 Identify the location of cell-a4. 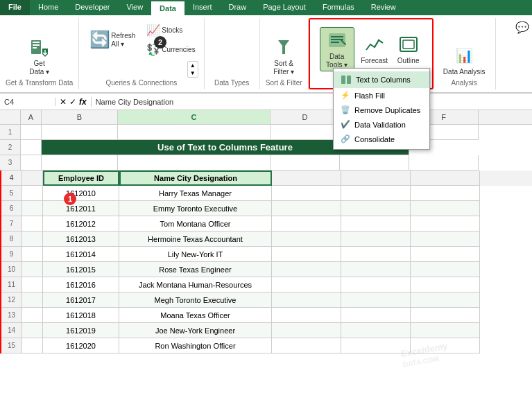
(33, 178).